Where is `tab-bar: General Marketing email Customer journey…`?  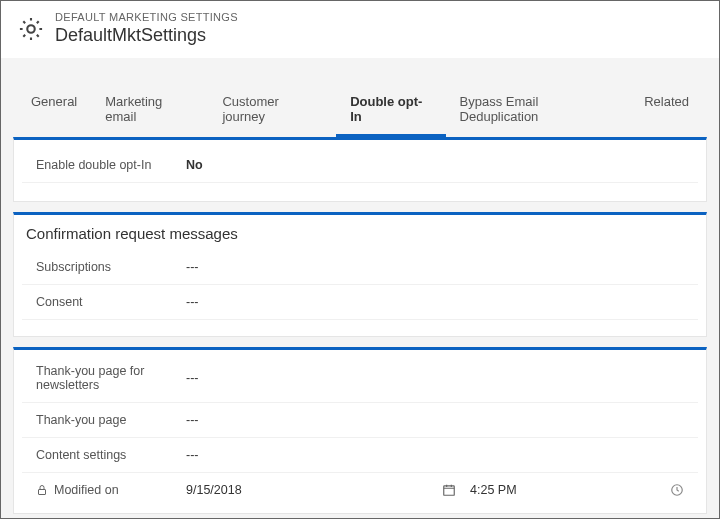 tab-bar: General Marketing email Customer journey… is located at coordinates (360, 112).